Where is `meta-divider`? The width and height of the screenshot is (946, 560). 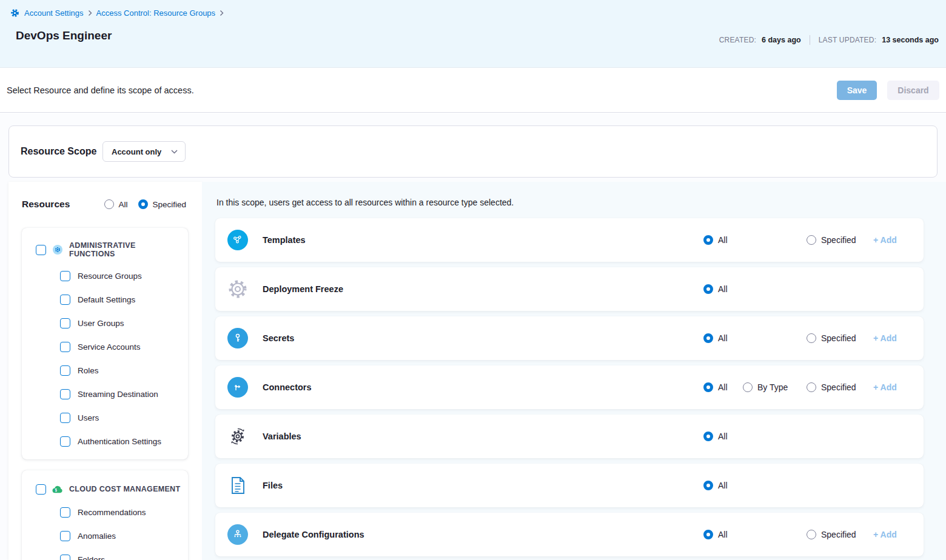
meta-divider is located at coordinates (810, 40).